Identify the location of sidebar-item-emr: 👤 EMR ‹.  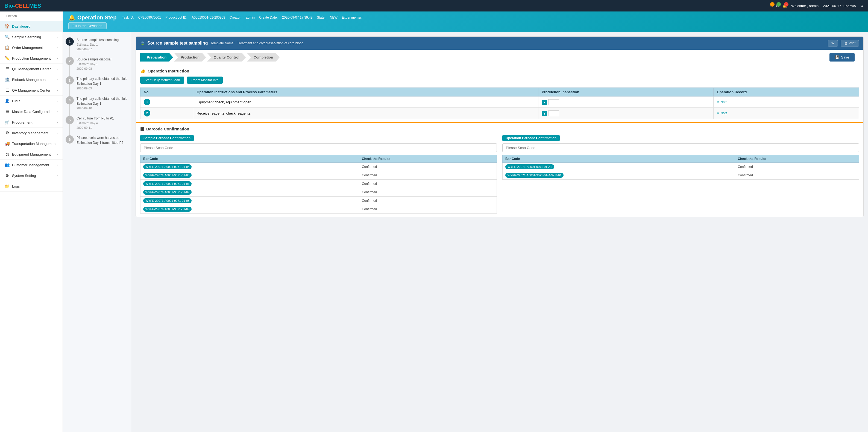
(31, 101).